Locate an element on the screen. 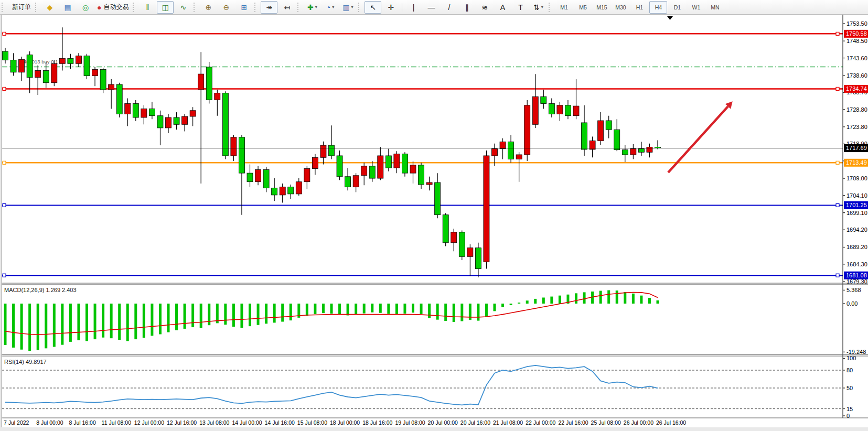 Image resolution: width=868 pixels, height=431 pixels. chart-bars-icon: ‖ is located at coordinates (148, 7).